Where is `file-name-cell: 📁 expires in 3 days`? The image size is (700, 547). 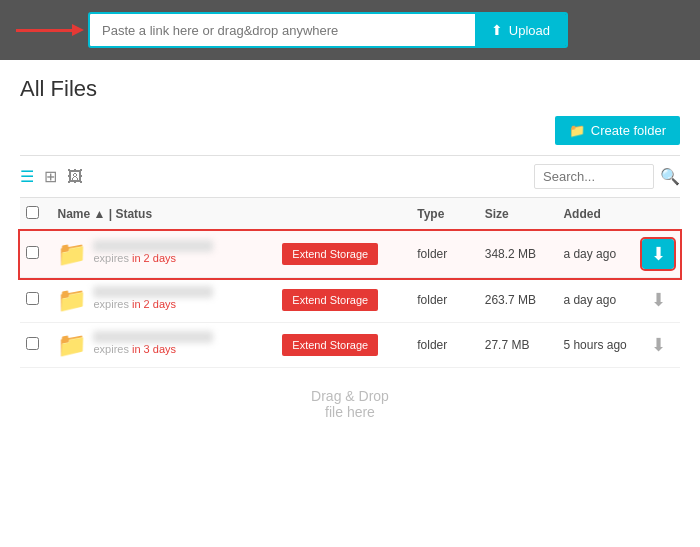 file-name-cell: 📁 expires in 3 days is located at coordinates (164, 345).